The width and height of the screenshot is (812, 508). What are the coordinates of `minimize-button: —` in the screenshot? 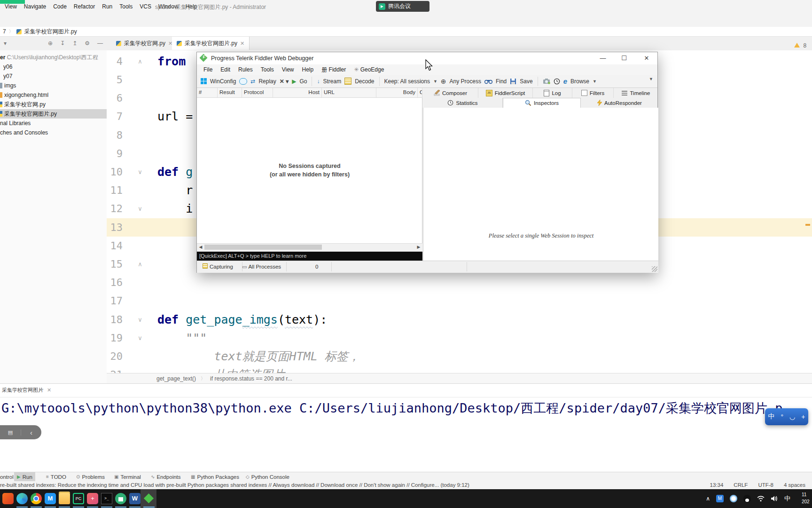 It's located at (603, 58).